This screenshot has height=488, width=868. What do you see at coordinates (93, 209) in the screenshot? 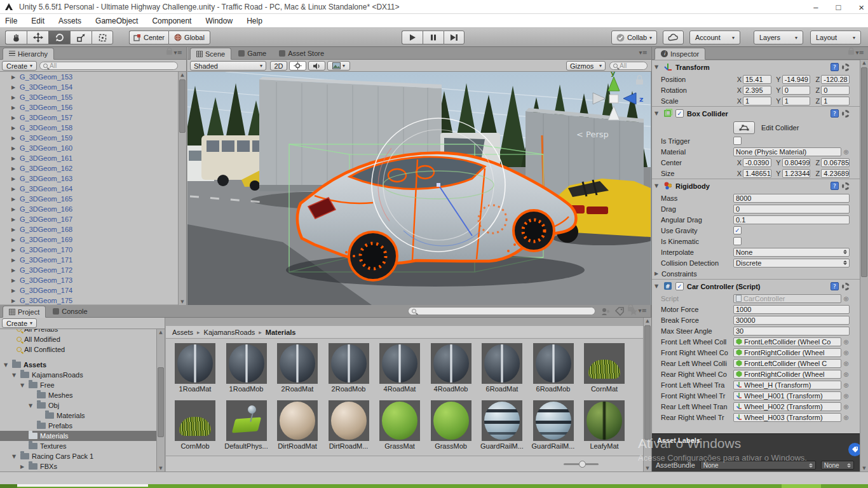
I see `hierarchy-item: ▶G_3DGeom_166` at bounding box center [93, 209].